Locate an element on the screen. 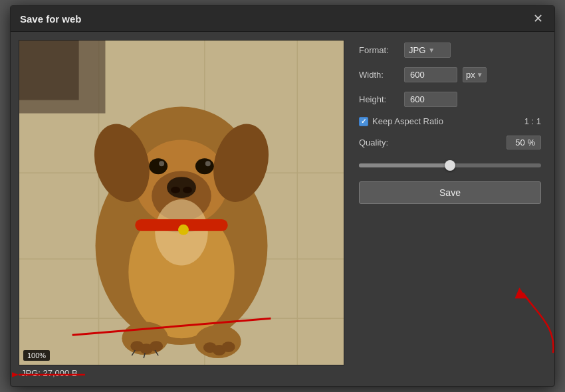 The width and height of the screenshot is (565, 392). close-button: ✕ is located at coordinates (538, 19).